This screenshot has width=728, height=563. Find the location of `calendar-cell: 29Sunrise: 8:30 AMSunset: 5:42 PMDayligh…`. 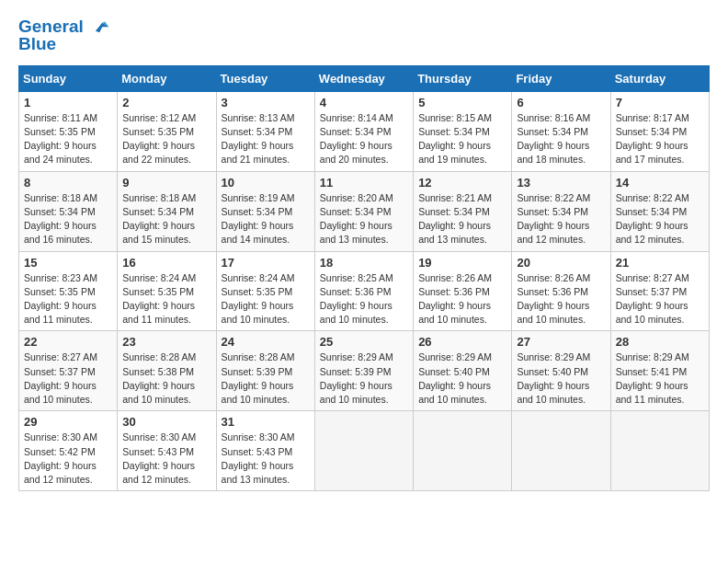

calendar-cell: 29Sunrise: 8:30 AMSunset: 5:42 PMDayligh… is located at coordinates (68, 451).